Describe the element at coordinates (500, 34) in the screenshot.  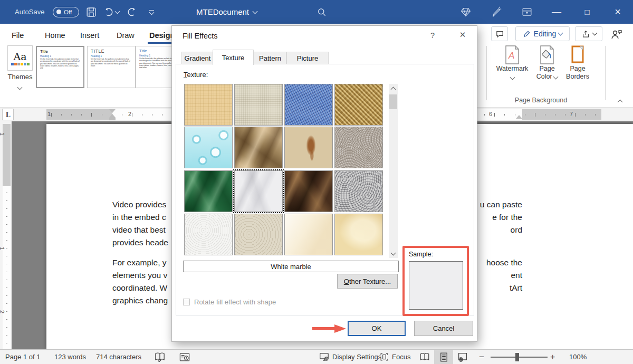
I see `comments-button` at that location.